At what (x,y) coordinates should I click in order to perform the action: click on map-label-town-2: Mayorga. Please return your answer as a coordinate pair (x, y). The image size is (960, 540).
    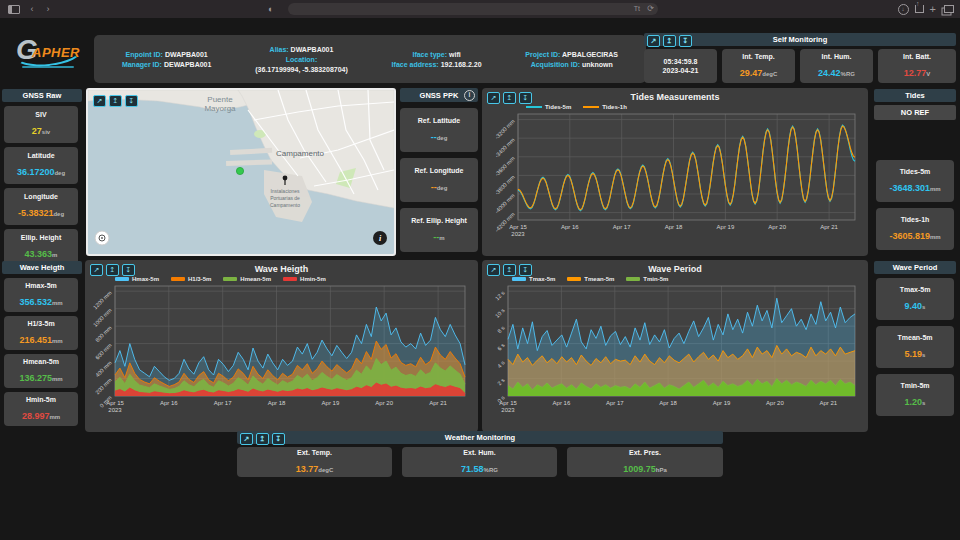
    Looking at the image, I should click on (220, 108).